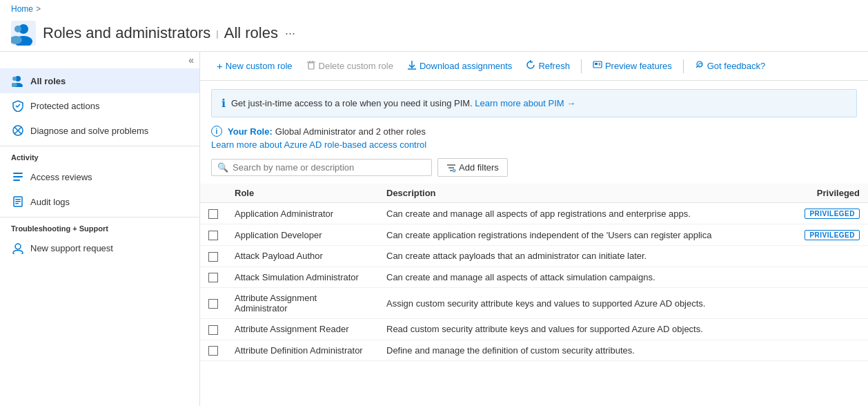 The height and width of the screenshot is (406, 868). What do you see at coordinates (582, 330) in the screenshot?
I see `row-description: Read custom security attribute keys and …` at bounding box center [582, 330].